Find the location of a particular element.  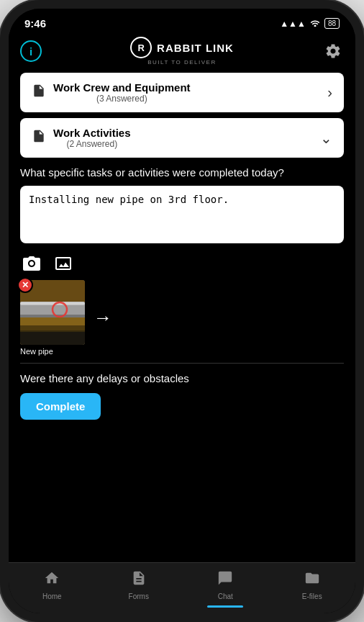

logo-sub: BUILT TO DELIVER is located at coordinates (181, 62).